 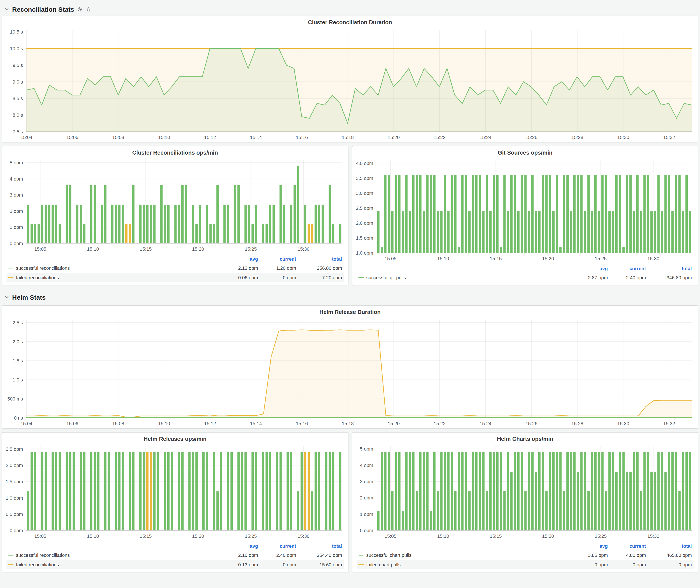 What do you see at coordinates (29, 297) in the screenshot?
I see `section-title-helm-stats: Helm Stats` at bounding box center [29, 297].